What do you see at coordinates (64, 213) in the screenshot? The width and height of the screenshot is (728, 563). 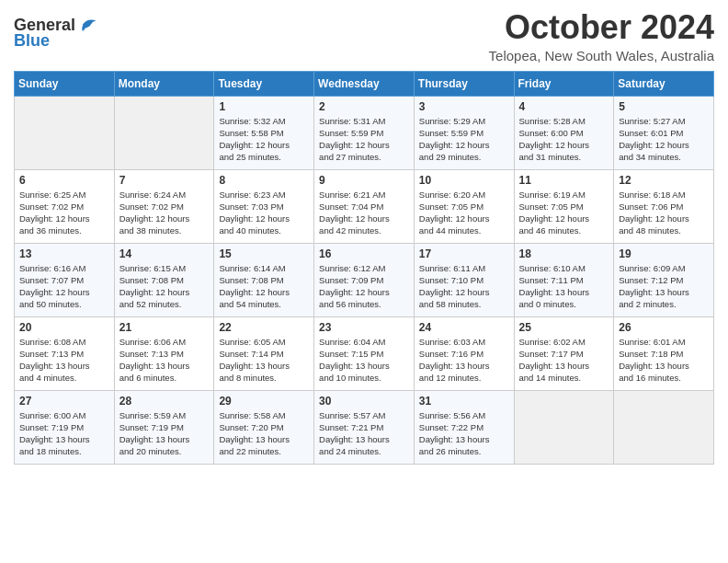 I see `day-info: Sunrise: 6:25 AM Sunset: 7:02 PM Dayligh…` at bounding box center [64, 213].